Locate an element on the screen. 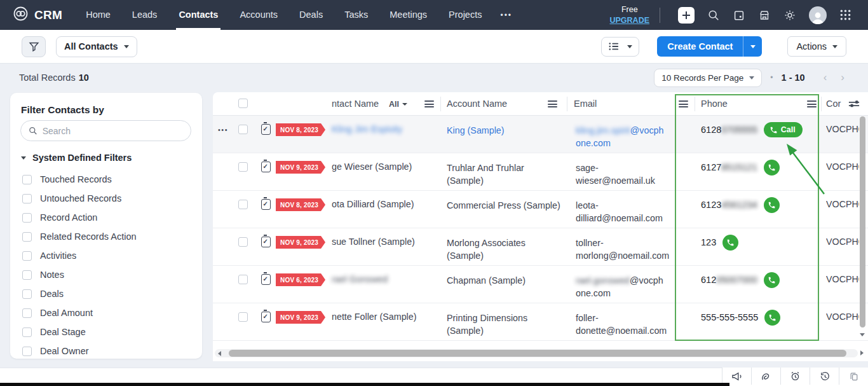 The width and height of the screenshot is (868, 386). nav-more-icon: ••• is located at coordinates (506, 15).